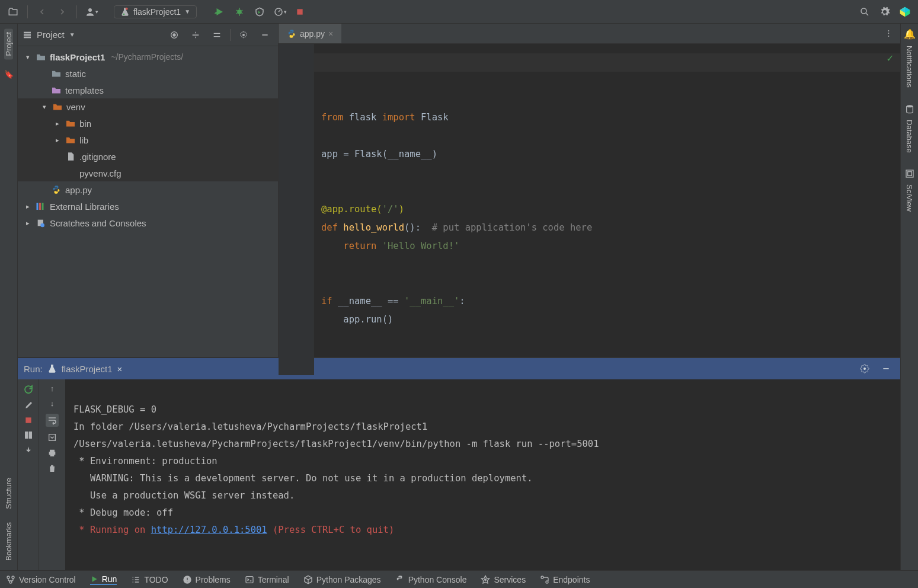 This screenshot has width=918, height=588. I want to click on python-packages-tool-button: Python Packages, so click(343, 580).